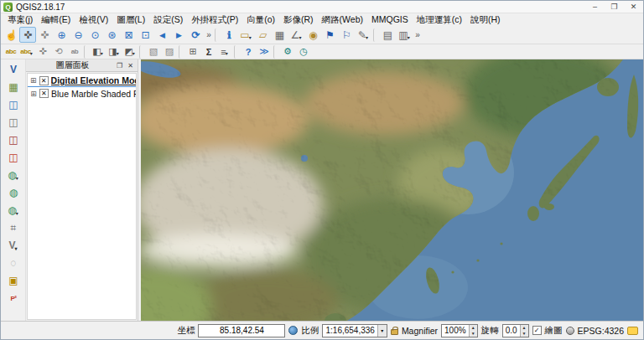 The width and height of the screenshot is (644, 340). What do you see at coordinates (342, 20) in the screenshot?
I see `menu-item: 網路(Web)` at bounding box center [342, 20].